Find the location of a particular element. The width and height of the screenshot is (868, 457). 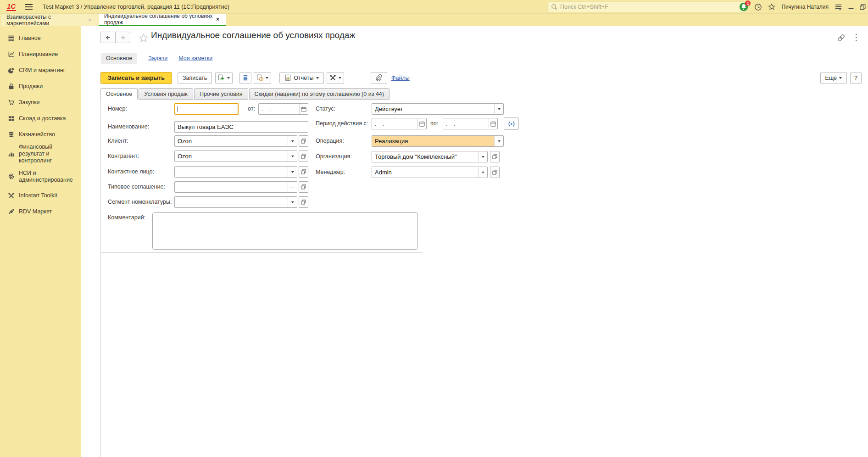

client-dropdown-button is located at coordinates (292, 141).